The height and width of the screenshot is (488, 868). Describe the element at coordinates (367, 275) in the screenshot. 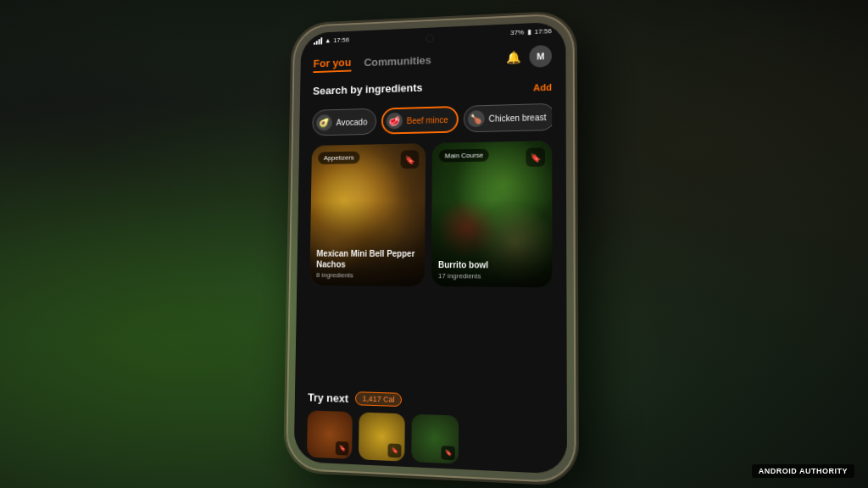

I see `nachos-subtitle: 8 ingredients` at that location.